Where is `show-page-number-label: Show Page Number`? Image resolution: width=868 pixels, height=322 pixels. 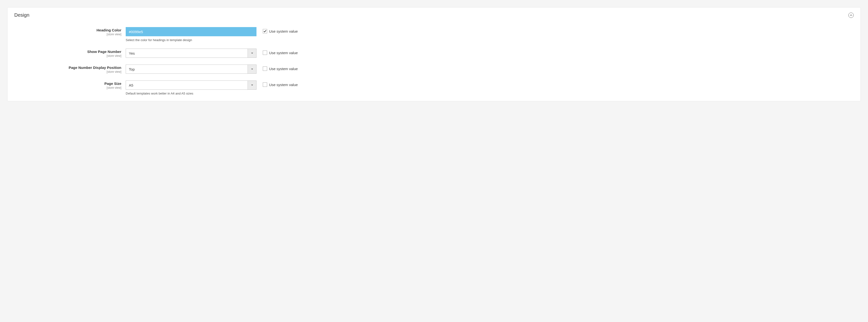
show-page-number-label: Show Page Number is located at coordinates (104, 52).